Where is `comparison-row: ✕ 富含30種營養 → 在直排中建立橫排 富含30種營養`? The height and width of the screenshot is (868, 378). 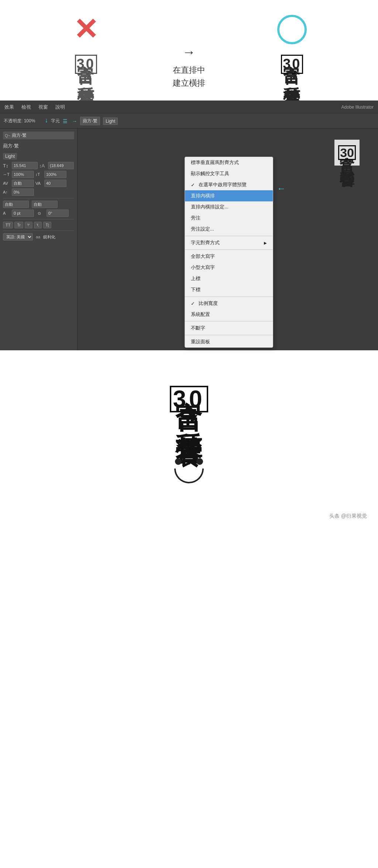 comparison-row: ✕ 富含30種營養 → 在直排中建立橫排 富含30種營養 is located at coordinates (189, 52).